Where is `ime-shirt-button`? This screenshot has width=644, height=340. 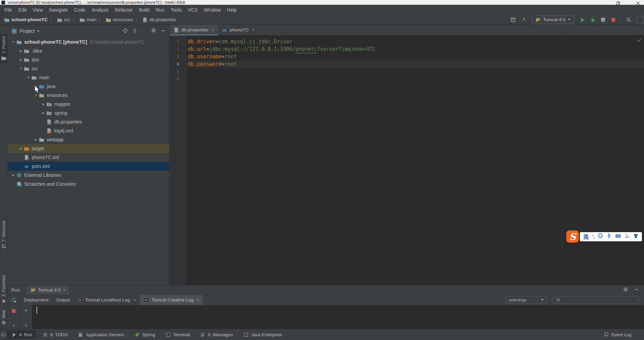 ime-shirt-button is located at coordinates (636, 237).